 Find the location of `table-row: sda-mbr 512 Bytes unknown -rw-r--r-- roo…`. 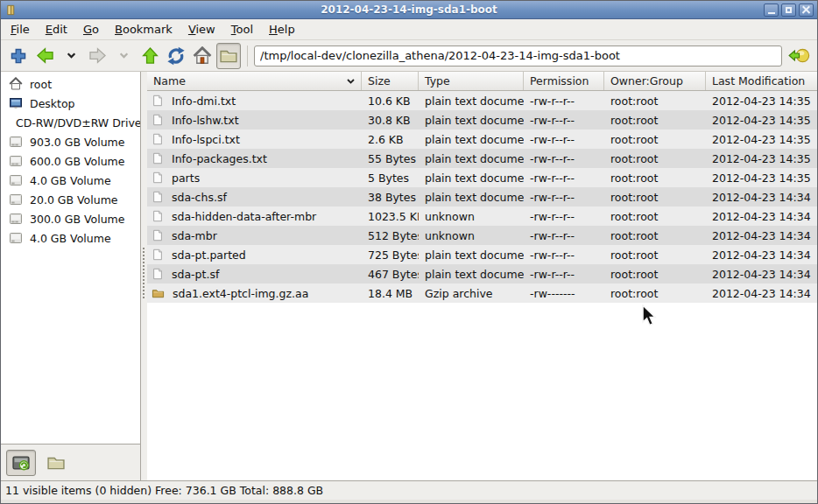

table-row: sda-mbr 512 Bytes unknown -rw-r--r-- roo… is located at coordinates (482, 235).